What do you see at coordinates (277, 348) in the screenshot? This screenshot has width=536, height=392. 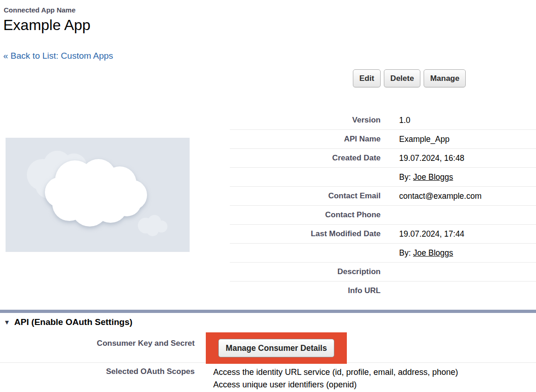 I see `manage-consumer-details-button: Manage Consumer Details` at bounding box center [277, 348].